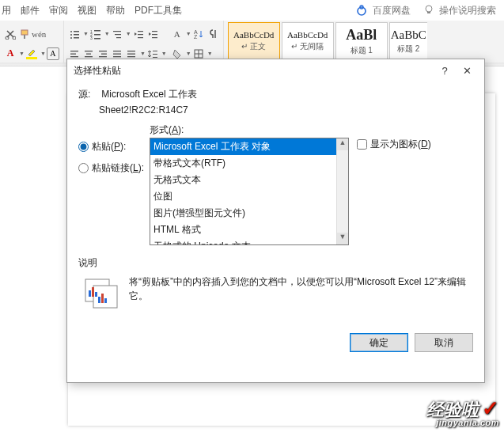 Image resolution: width=504 pixels, height=432 pixels. Describe the element at coordinates (343, 239) in the screenshot. I see `scroll-down-icon: ▼` at that location.